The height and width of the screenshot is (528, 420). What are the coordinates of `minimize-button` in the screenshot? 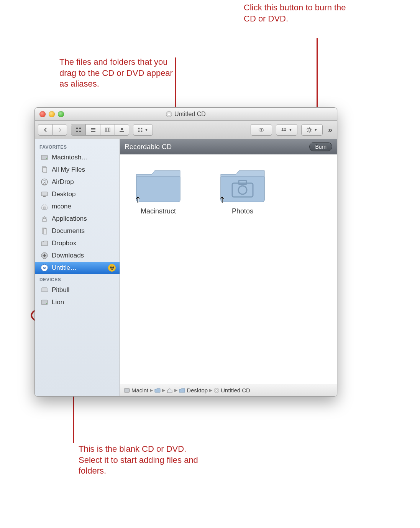 It's located at (52, 114).